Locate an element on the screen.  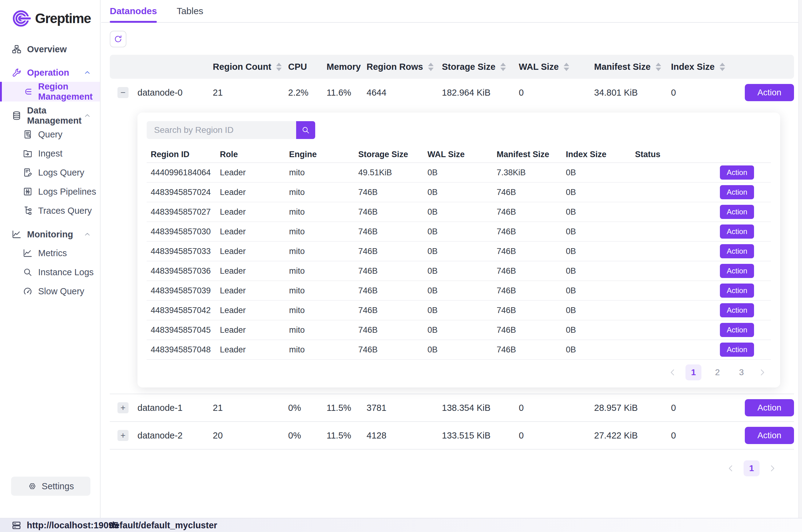
sidebar-item-operation: Operation is located at coordinates (50, 73).